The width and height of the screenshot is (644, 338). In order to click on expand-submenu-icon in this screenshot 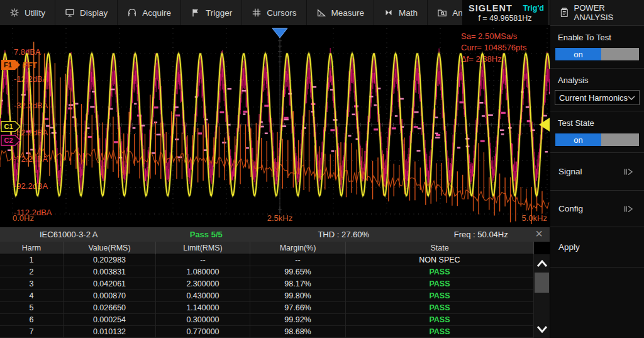, I will do `click(629, 172)`.